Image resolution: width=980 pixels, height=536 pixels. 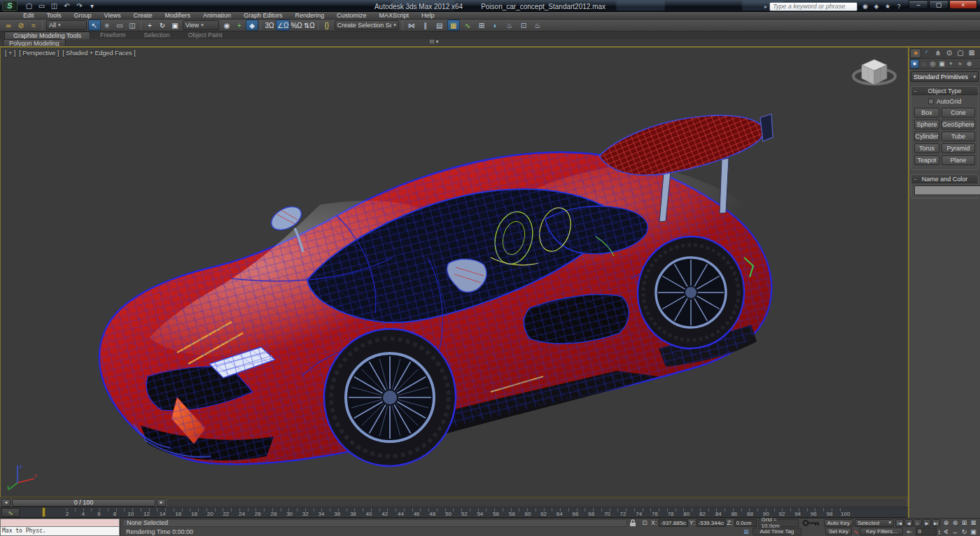 I want to click on mini-curve-editor-button: ∿, so click(x=10, y=512).